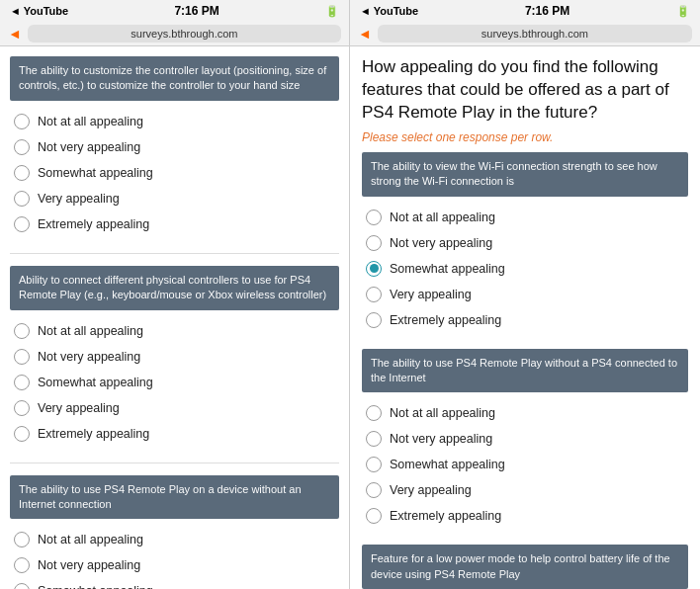 The image size is (700, 589). Describe the element at coordinates (525, 34) in the screenshot. I see `right-browser-bar: ◄ surveys.bthrough.com` at that location.